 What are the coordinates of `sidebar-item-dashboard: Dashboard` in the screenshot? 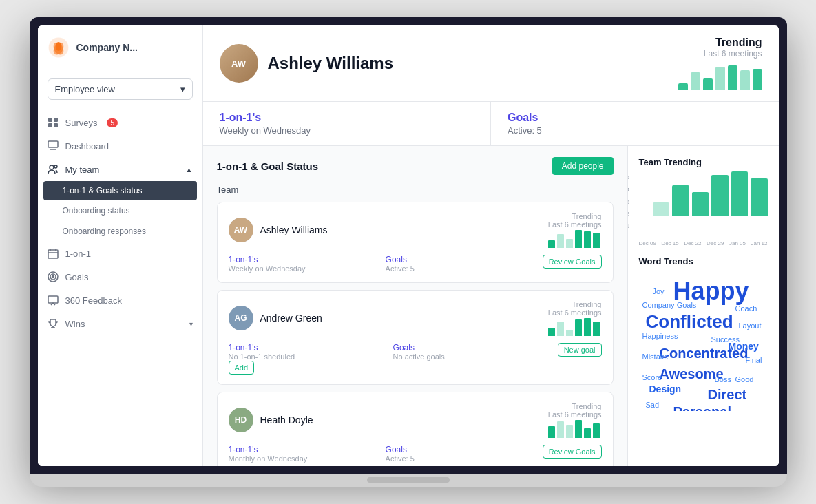 It's located at (120, 146).